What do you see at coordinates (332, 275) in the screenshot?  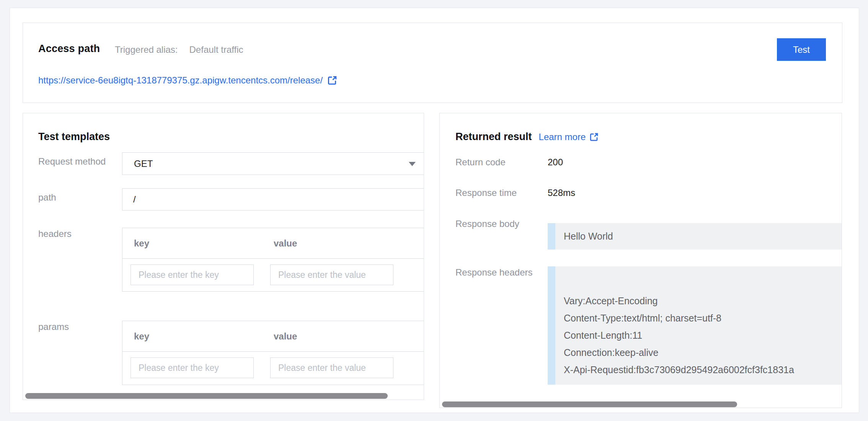 I see `headers-value-input` at bounding box center [332, 275].